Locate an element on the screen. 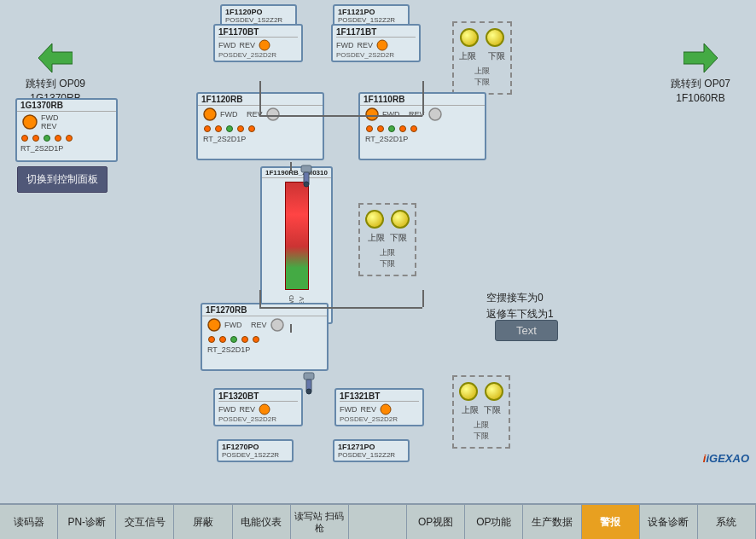  text-button: Text is located at coordinates (526, 331).